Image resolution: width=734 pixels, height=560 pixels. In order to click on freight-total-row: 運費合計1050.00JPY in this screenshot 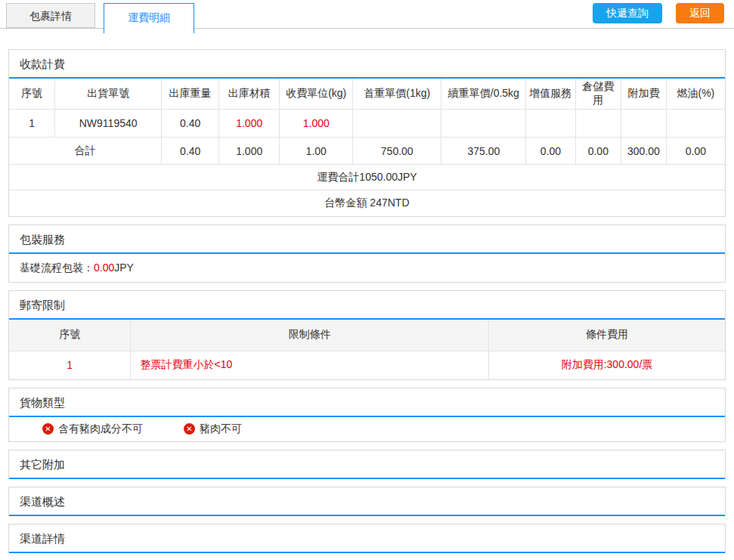, I will do `click(367, 178)`.